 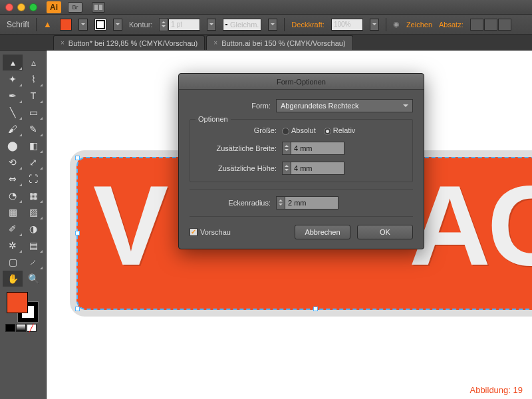 What do you see at coordinates (33, 63) in the screenshot?
I see `direct-selection-tool: ▵` at bounding box center [33, 63].